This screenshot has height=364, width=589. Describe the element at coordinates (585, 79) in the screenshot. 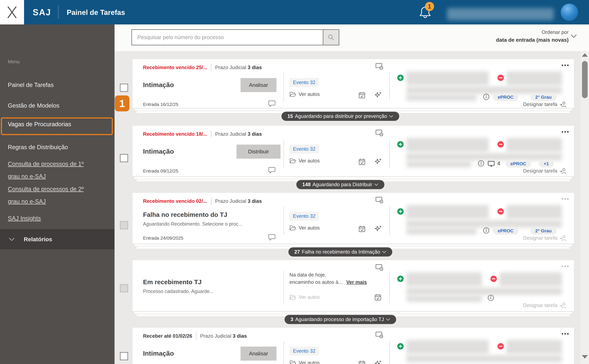

I see `scrollbar-thumb` at that location.